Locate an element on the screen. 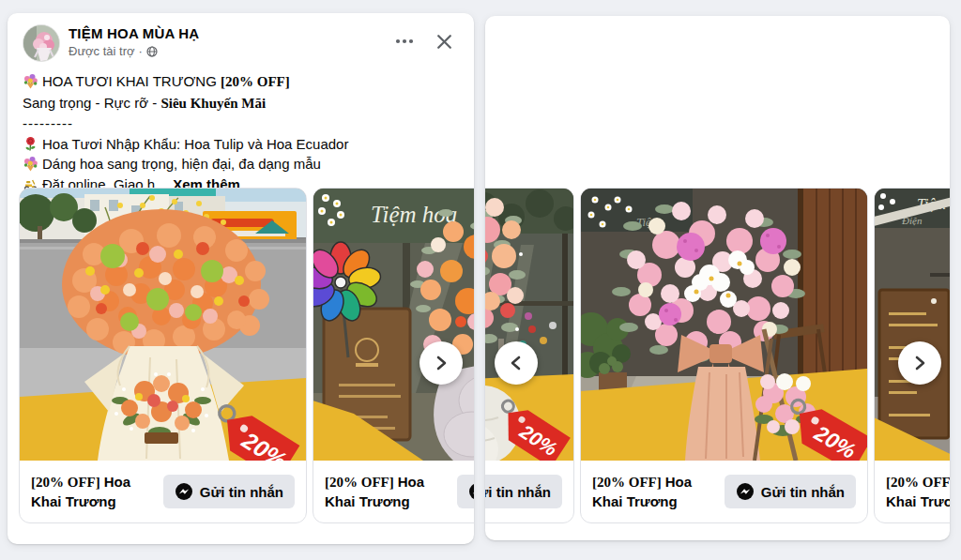 The width and height of the screenshot is (961, 560). post-header: TIỆM HOA MÙA HẠ Được tài trợ · is located at coordinates (240, 38).